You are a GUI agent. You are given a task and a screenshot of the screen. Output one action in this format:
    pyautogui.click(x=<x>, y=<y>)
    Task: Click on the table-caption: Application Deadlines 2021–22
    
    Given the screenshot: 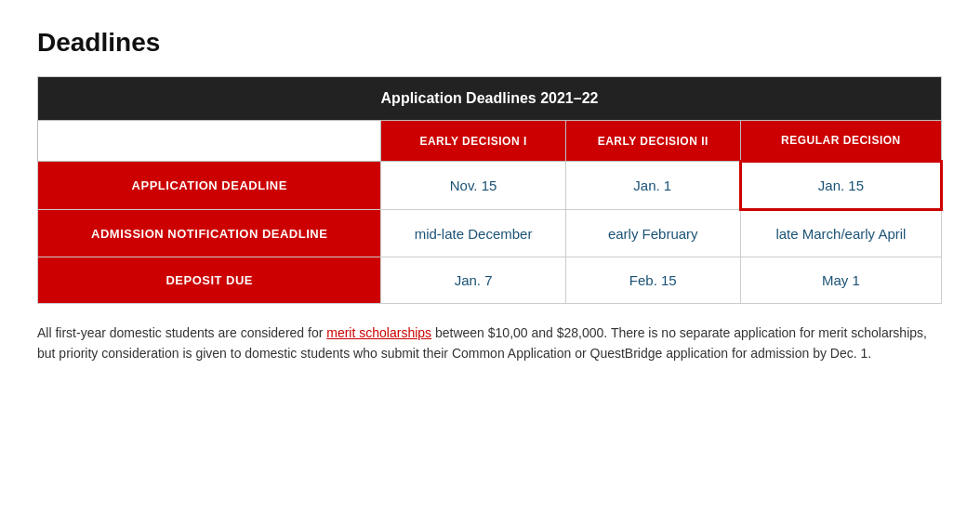 What is the action you would take?
    pyautogui.click(x=490, y=99)
    